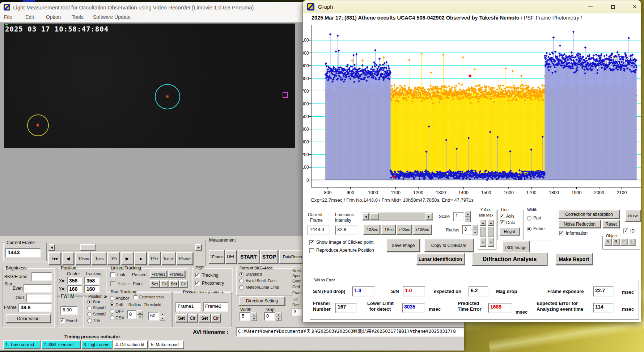  I want to click on frame-scrollbar-thumb, so click(88, 247).